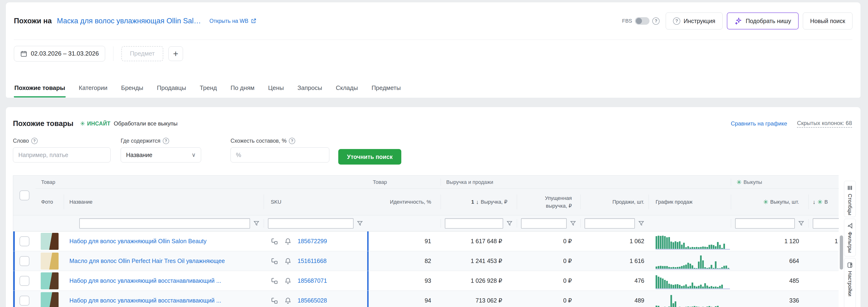  What do you see at coordinates (164, 202) in the screenshot?
I see `col-name: Название` at bounding box center [164, 202].